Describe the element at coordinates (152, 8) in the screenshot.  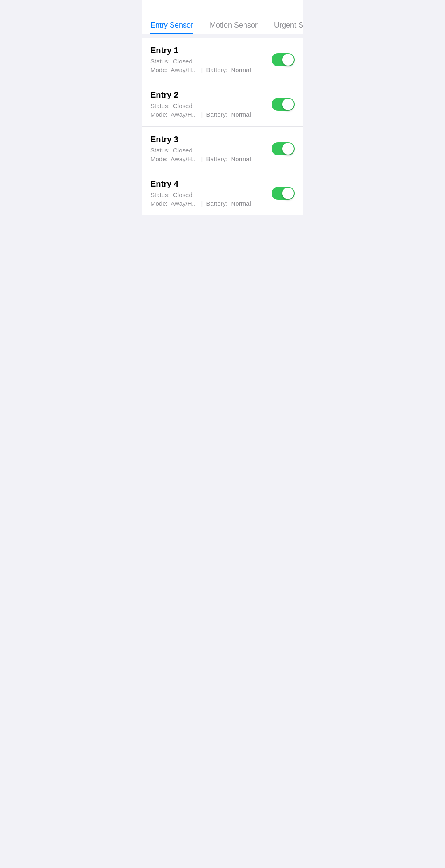
I see `back-button` at that location.